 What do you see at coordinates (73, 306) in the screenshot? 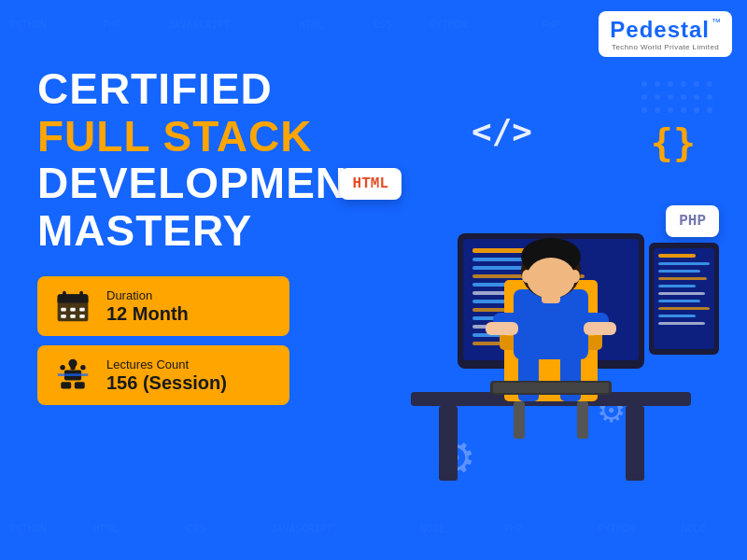
I see `calendar-icon` at bounding box center [73, 306].